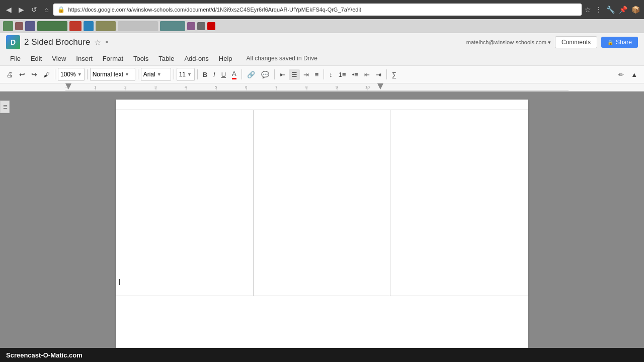 The height and width of the screenshot is (362, 644). I want to click on sidebar-toggle: ☰, so click(5, 107).